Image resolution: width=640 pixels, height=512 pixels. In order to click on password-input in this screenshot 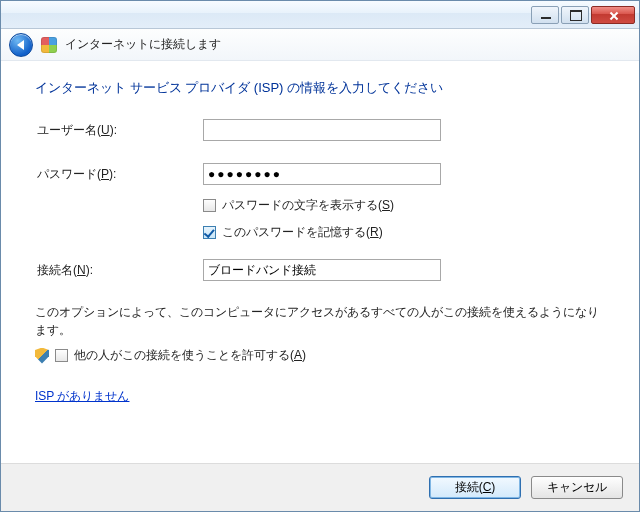, I will do `click(322, 174)`.